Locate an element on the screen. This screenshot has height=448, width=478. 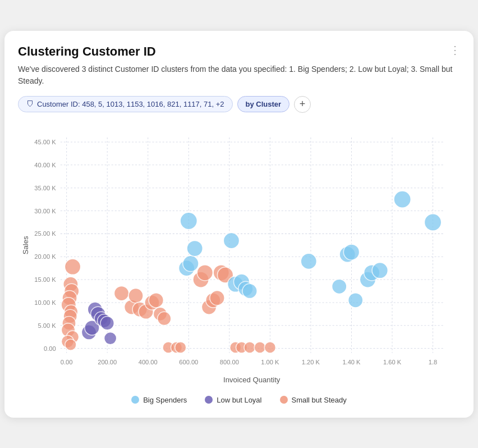
more-options-icon: ⋮ is located at coordinates (456, 50).